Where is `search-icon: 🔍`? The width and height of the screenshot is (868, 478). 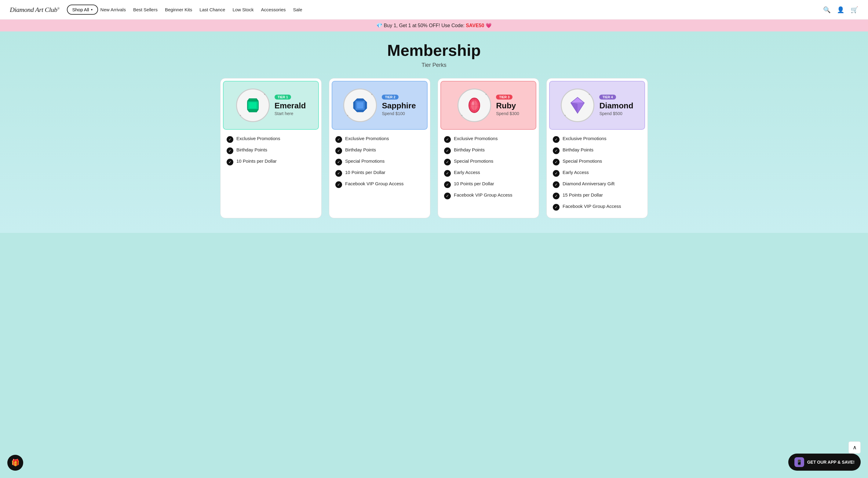
search-icon: 🔍 is located at coordinates (827, 10).